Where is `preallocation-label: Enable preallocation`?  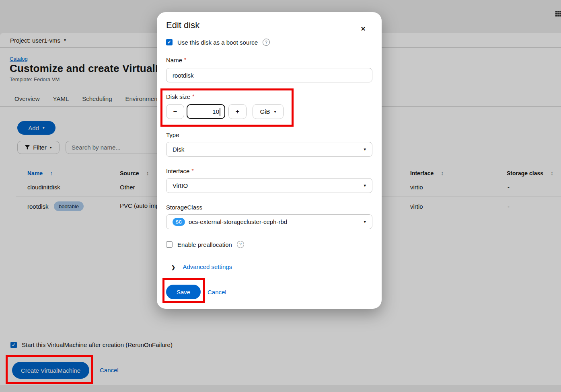 preallocation-label: Enable preallocation is located at coordinates (205, 244).